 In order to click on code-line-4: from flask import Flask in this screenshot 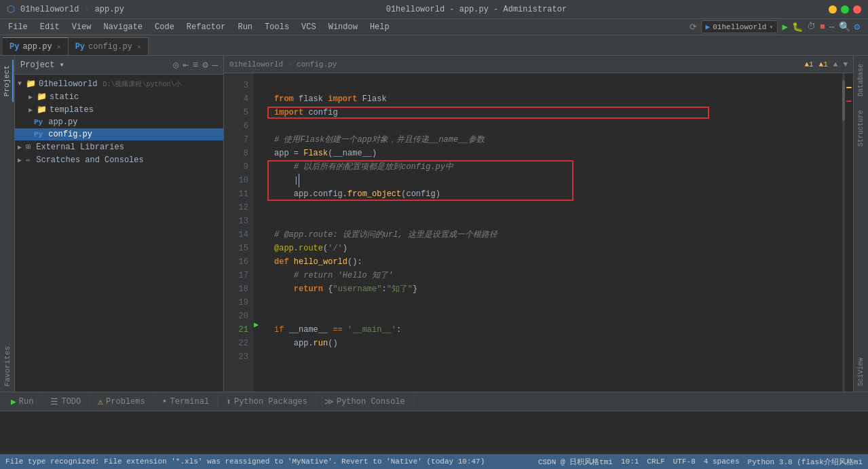, I will do `click(556, 99)`.